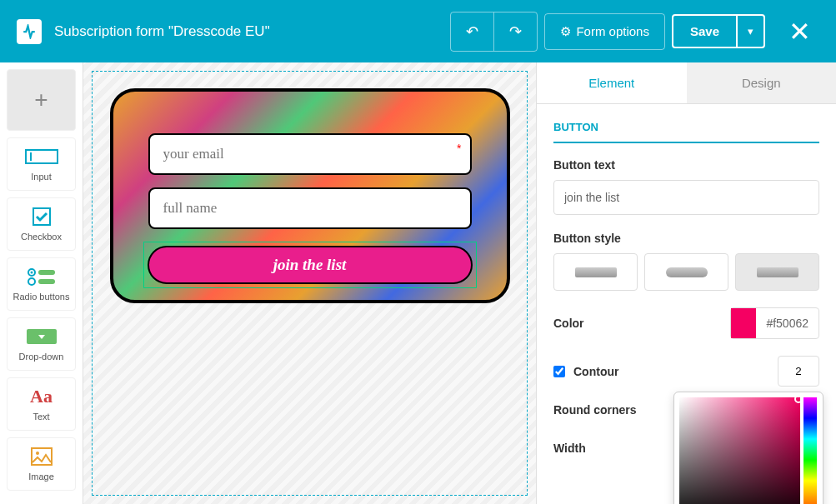  What do you see at coordinates (473, 32) in the screenshot?
I see `undo-button: ↶` at bounding box center [473, 32].